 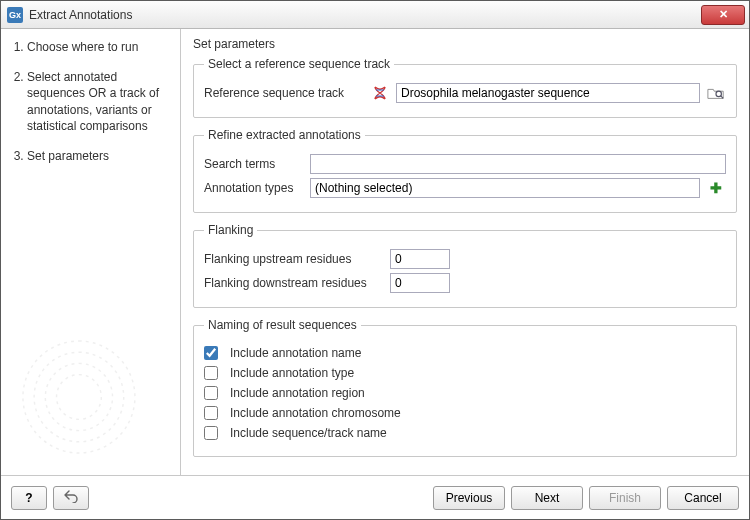 I want to click on flanking-downstream-input, so click(x=420, y=283).